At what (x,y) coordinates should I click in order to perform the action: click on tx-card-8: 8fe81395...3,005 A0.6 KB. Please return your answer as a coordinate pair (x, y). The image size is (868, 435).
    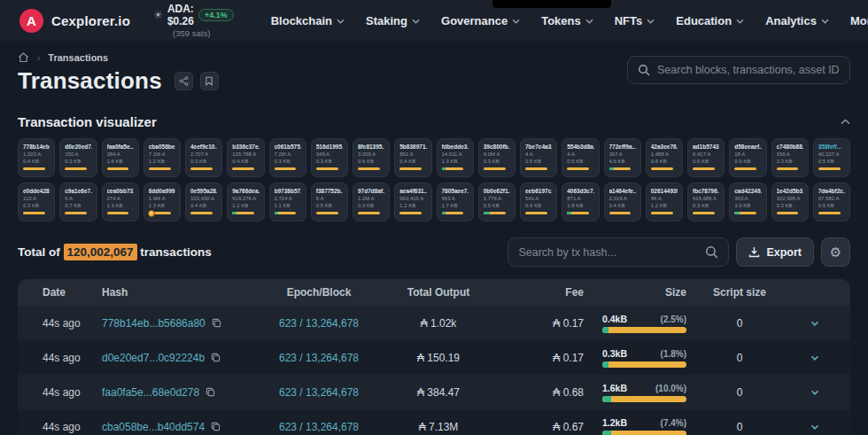
    Looking at the image, I should click on (371, 158).